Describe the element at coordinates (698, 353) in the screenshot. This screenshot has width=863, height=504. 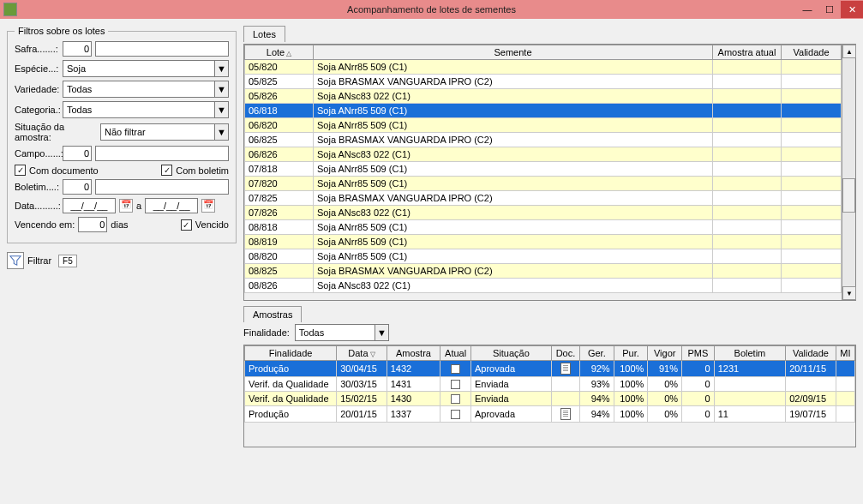
I see `col-pms: PMS` at that location.